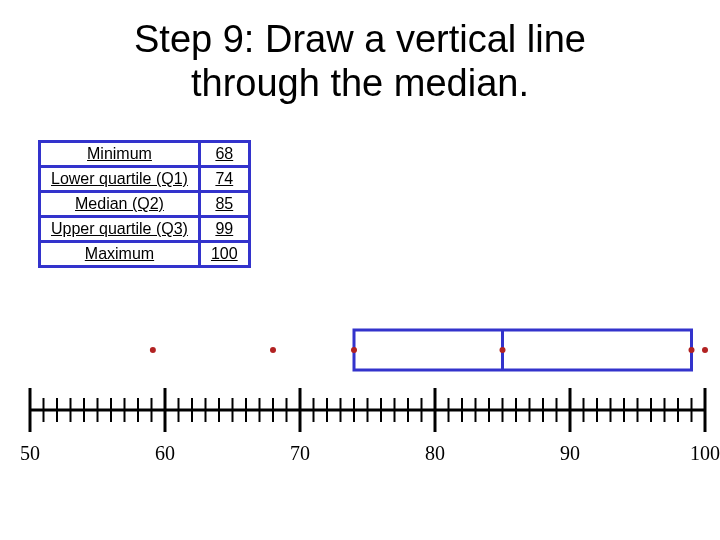 The height and width of the screenshot is (540, 720). Describe the element at coordinates (120, 204) in the screenshot. I see `stat-label: Median (Q2)` at that location.